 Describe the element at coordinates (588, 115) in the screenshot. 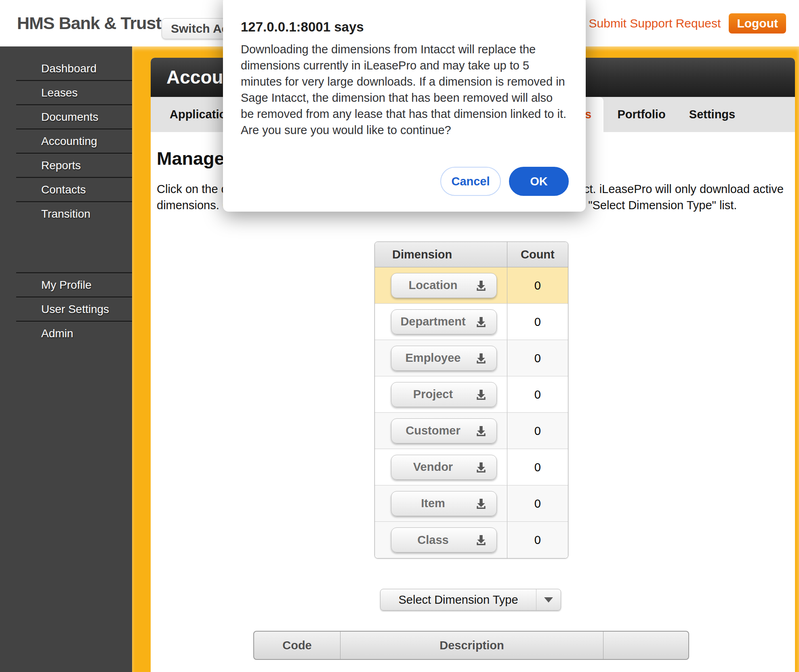

I see `tab-active-label-fragment: s` at that location.